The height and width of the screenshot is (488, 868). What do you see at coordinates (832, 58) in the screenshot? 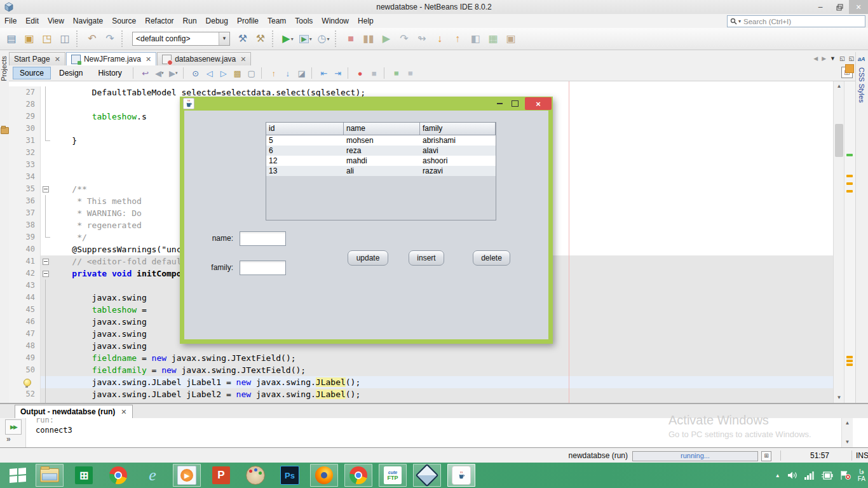
I see `tab-list-dropdown-icon: ▼` at bounding box center [832, 58].